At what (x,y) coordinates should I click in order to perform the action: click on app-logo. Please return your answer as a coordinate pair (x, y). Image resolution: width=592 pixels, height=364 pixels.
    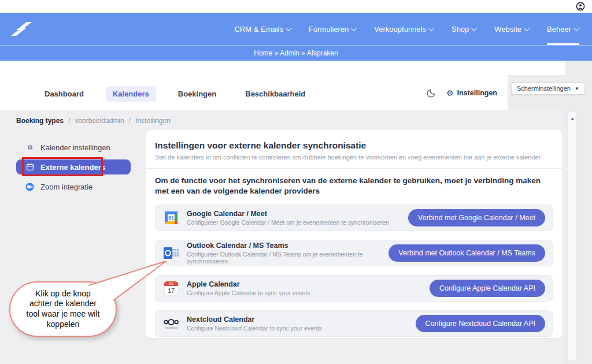
    Looking at the image, I should click on (21, 29).